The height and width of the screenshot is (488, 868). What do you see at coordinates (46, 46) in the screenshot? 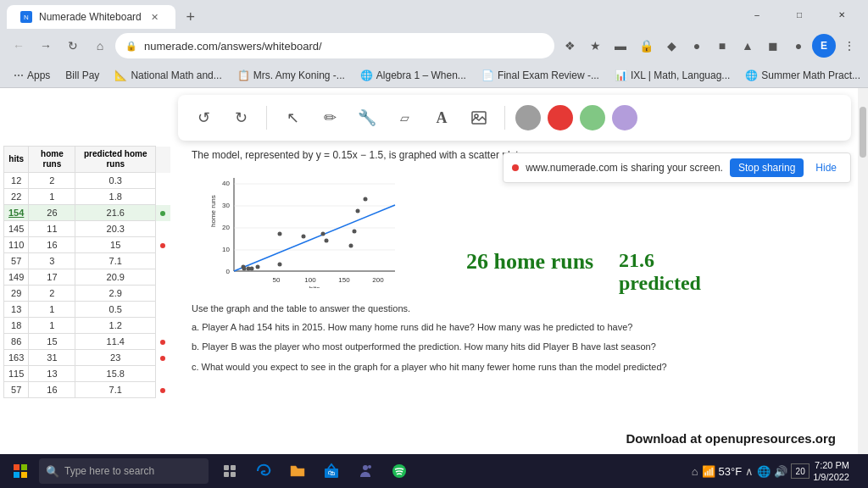
I see `forward-button: →` at bounding box center [46, 46].